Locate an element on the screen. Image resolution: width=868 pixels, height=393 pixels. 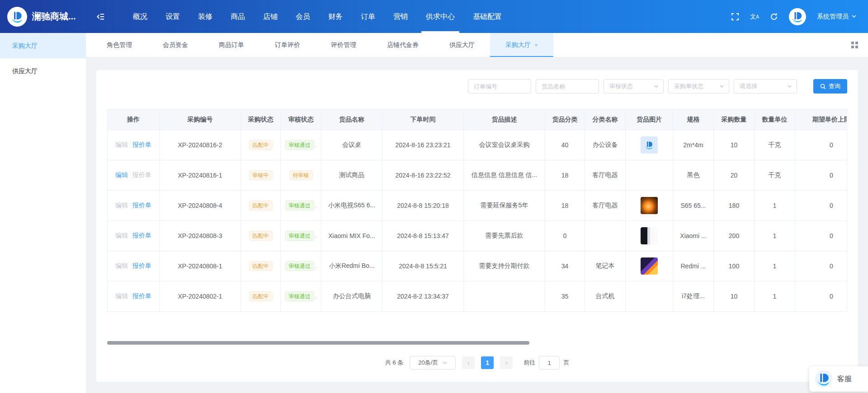
user-menu: 系统管理员 is located at coordinates (836, 17).